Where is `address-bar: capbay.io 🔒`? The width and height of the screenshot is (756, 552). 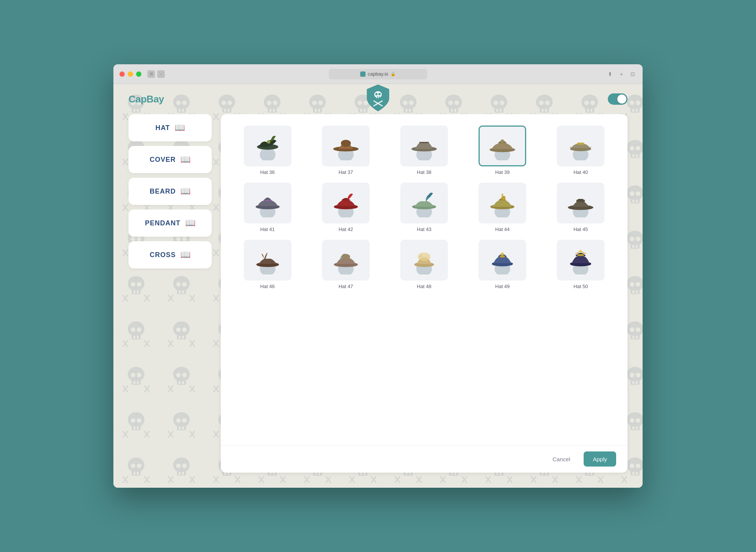
address-bar: capbay.io 🔒 is located at coordinates (378, 74).